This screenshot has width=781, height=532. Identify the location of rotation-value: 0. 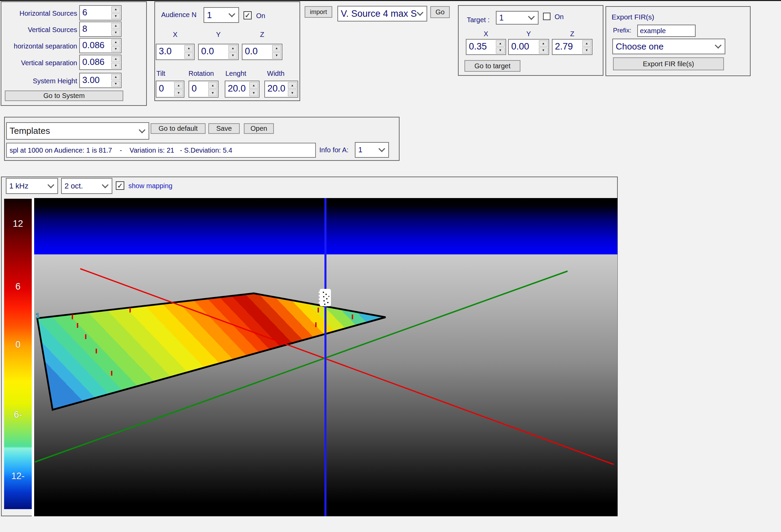
(194, 89).